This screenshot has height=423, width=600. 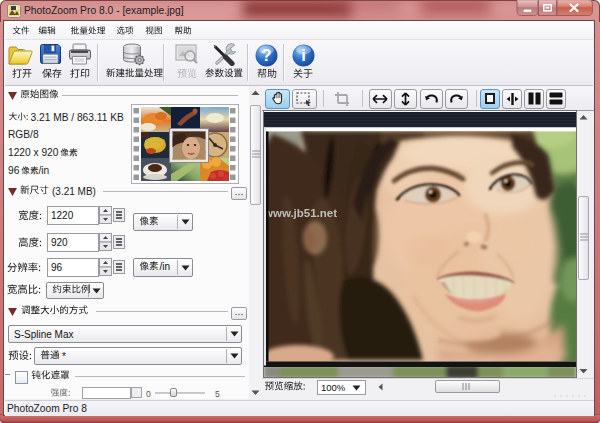 I want to click on svg-text: i, so click(x=304, y=55).